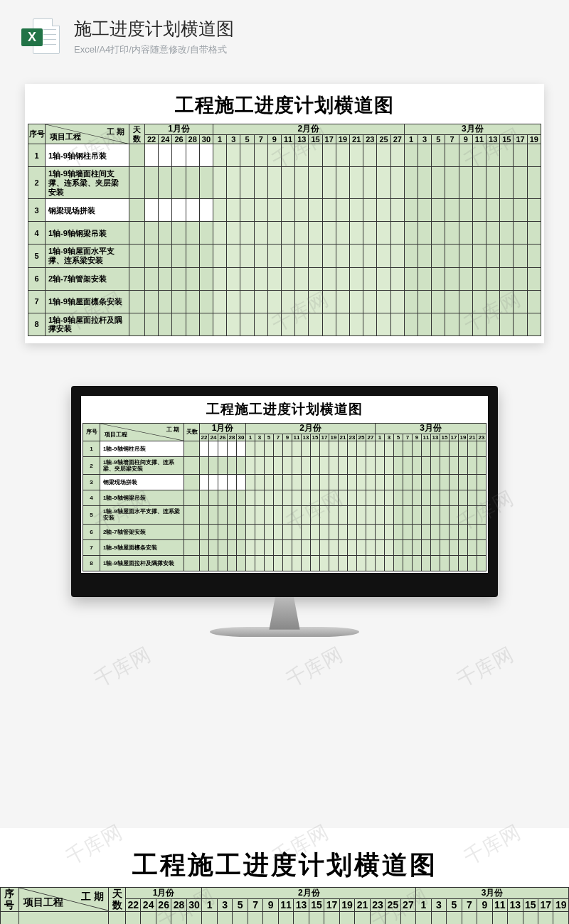 The image size is (569, 924). I want to click on gantt-table-small: 序号工 期项目工程天数1月份2月份3月份22242628301357911131…, so click(284, 498).